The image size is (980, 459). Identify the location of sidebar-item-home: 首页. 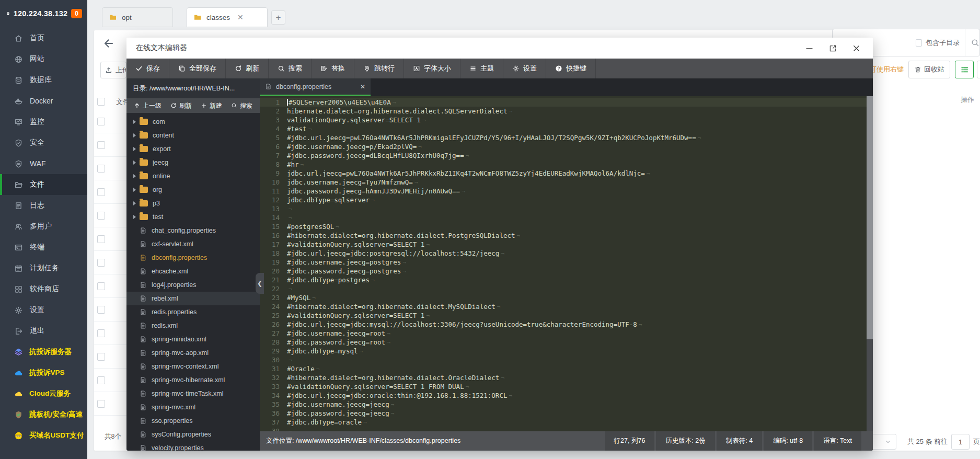
(44, 38).